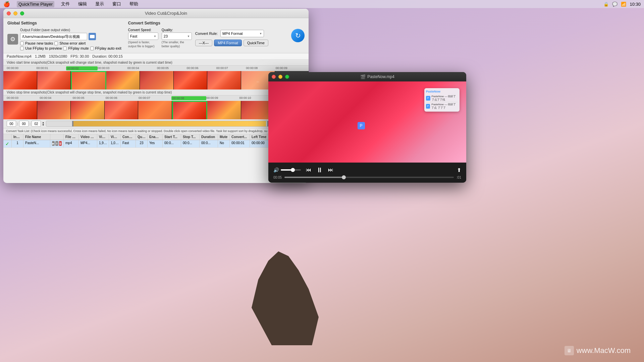  I want to click on ffplay-mute-cb, so click(65, 48).